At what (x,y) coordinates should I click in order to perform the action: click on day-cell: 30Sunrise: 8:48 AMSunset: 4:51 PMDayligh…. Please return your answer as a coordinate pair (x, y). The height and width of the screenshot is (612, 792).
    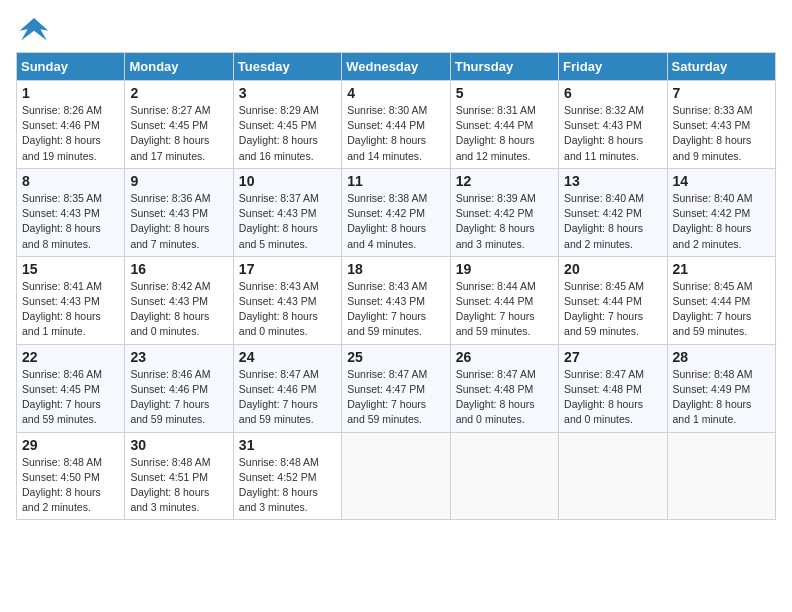
    Looking at the image, I should click on (179, 476).